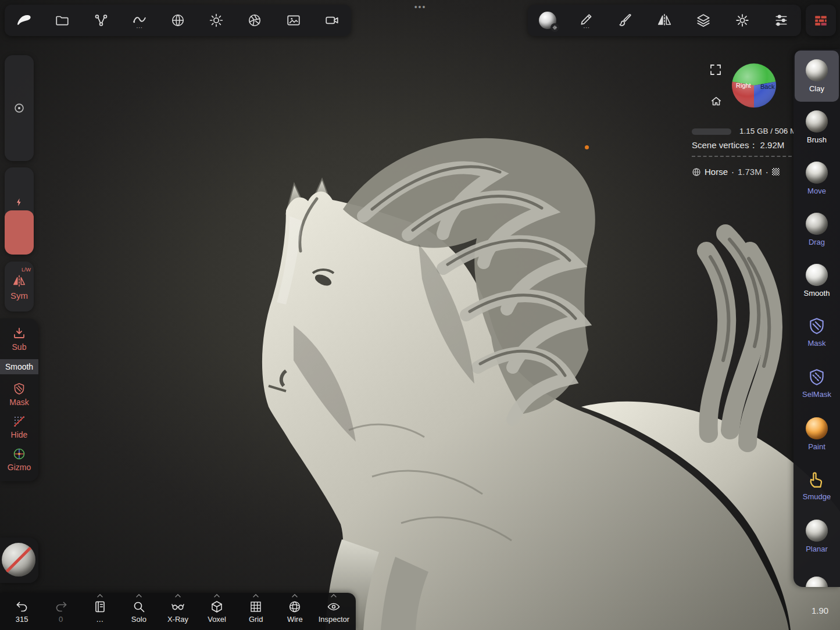 This screenshot has width=840, height=630. I want to click on layers-icon, so click(703, 20).